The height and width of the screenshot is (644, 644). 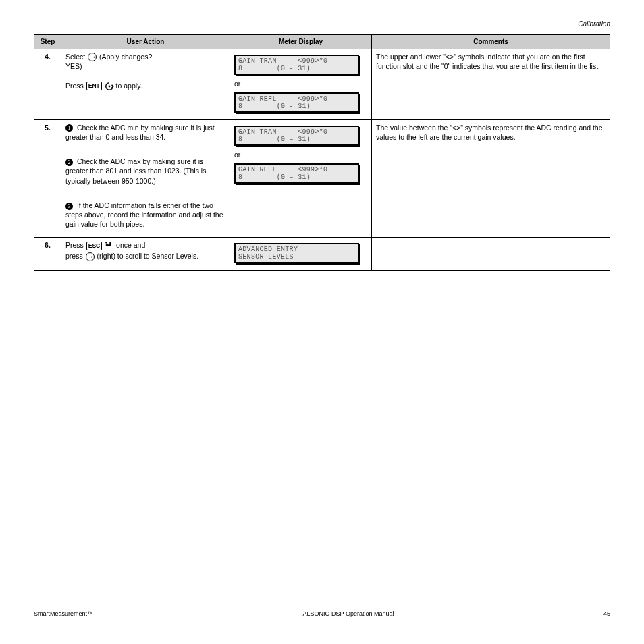 I want to click on footer-page-number: 45, so click(x=607, y=614).